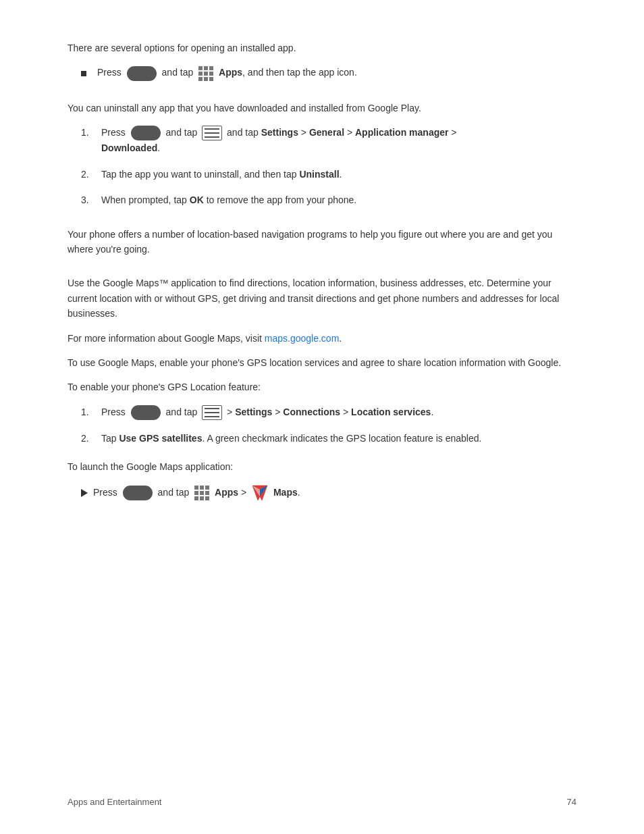 The width and height of the screenshot is (644, 834). Describe the element at coordinates (267, 412) in the screenshot. I see `gps-step1-content: Press and tap > Settings > Connections >…` at that location.